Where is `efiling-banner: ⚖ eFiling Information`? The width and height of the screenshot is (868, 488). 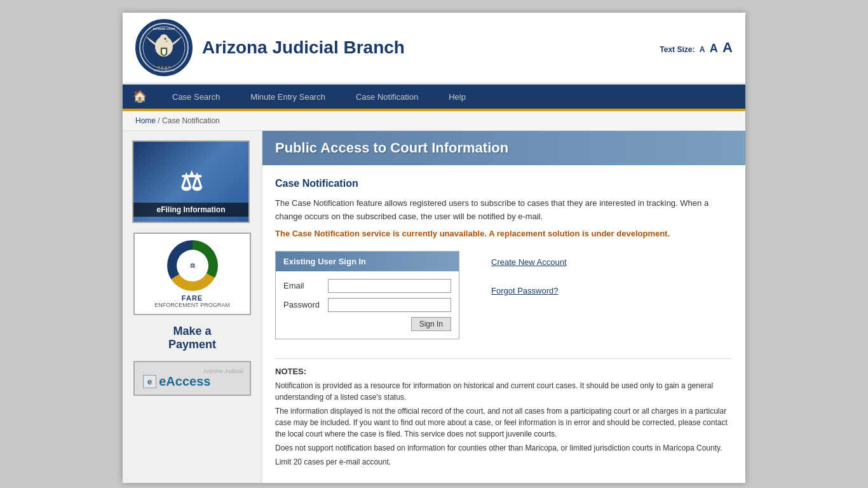 efiling-banner: ⚖ eFiling Information is located at coordinates (192, 182).